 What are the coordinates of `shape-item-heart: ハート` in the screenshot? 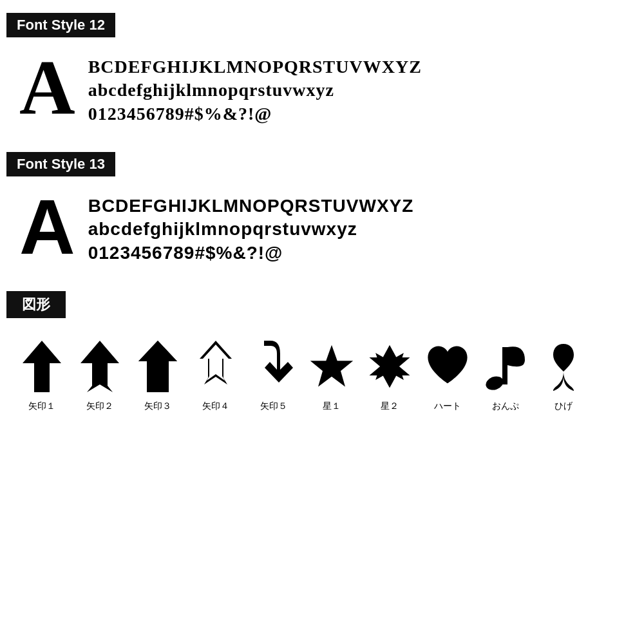 It's located at (448, 375).